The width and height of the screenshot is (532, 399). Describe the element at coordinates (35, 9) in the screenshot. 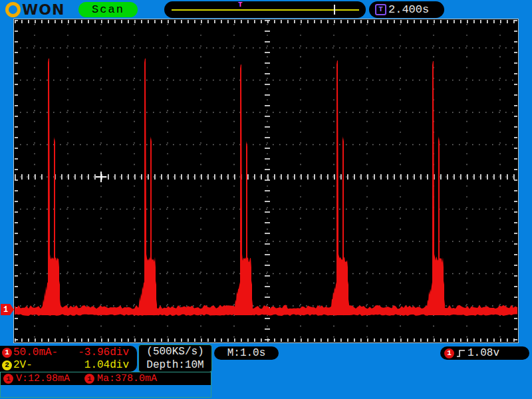

I see `owon-logo: WON` at that location.